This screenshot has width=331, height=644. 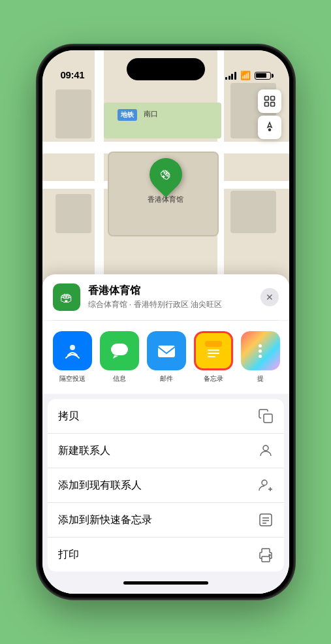 I want to click on venue-card: 🏟 香港体育馆 综合体育馆 · 香港特别行政区 油尖旺区 ✕, so click(x=166, y=297).